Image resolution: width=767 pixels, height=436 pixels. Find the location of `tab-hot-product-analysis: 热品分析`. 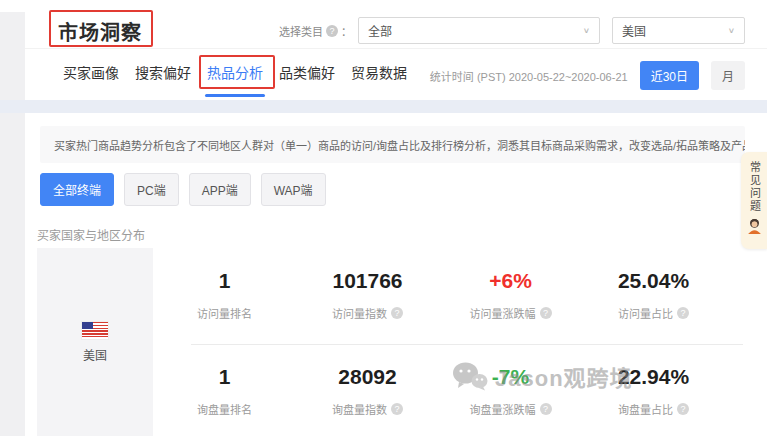

tab-hot-product-analysis: 热品分析 is located at coordinates (235, 79).